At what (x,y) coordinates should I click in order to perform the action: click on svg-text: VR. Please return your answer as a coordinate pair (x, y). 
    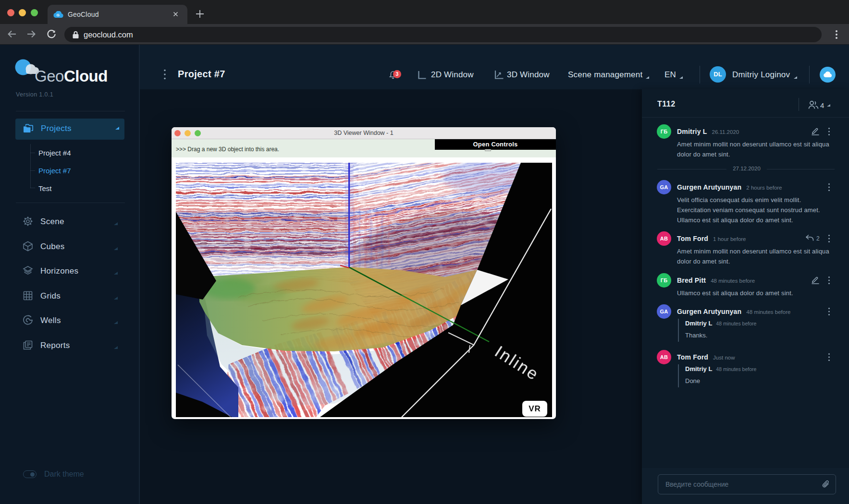
    Looking at the image, I should click on (535, 409).